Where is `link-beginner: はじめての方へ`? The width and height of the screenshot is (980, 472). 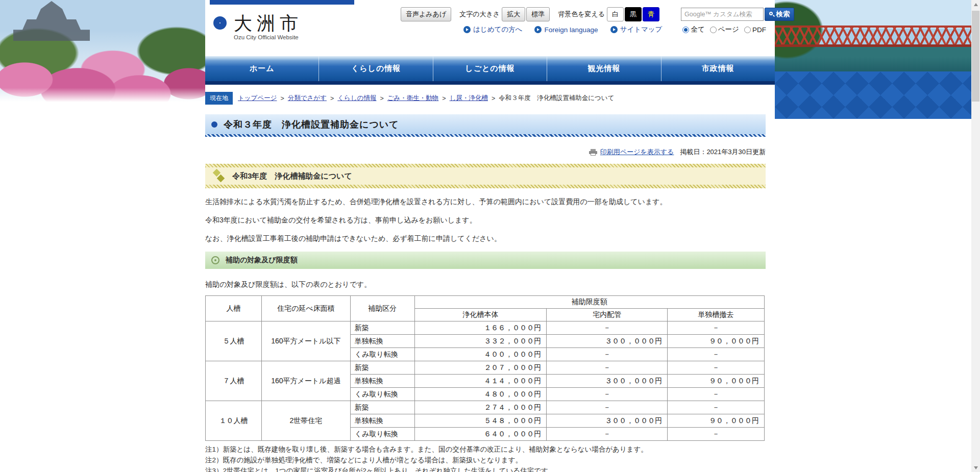
link-beginner: はじめての方へ is located at coordinates (493, 30).